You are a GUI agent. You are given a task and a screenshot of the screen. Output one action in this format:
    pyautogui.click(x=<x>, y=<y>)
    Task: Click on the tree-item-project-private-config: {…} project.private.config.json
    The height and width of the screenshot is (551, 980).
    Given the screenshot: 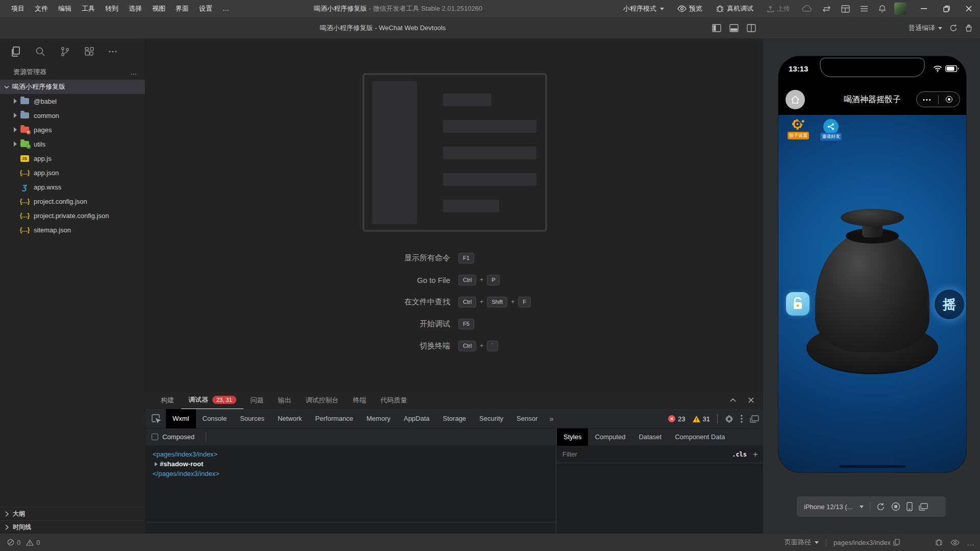 What is the action you would take?
    pyautogui.click(x=72, y=215)
    